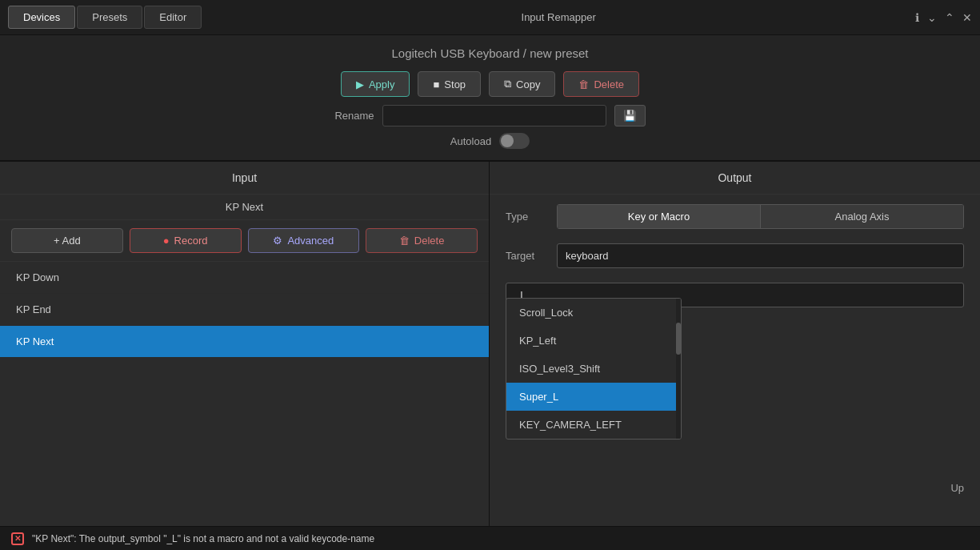  Describe the element at coordinates (278, 240) in the screenshot. I see `advanced-icon: ⚙` at that location.